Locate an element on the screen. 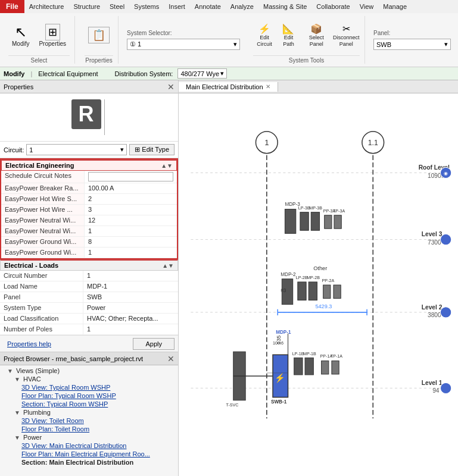 The image size is (458, 476). views-label: Views (Simple) is located at coordinates (38, 371).